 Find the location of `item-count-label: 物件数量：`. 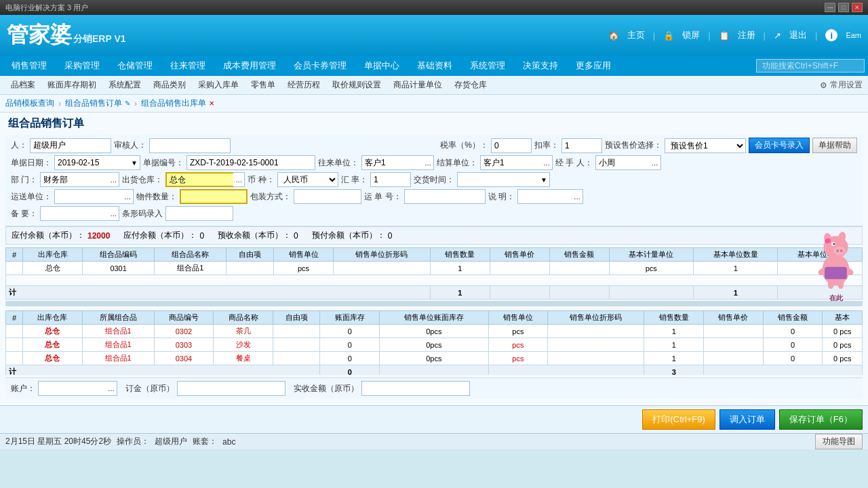

item-count-label: 物件数量： is located at coordinates (157, 197).